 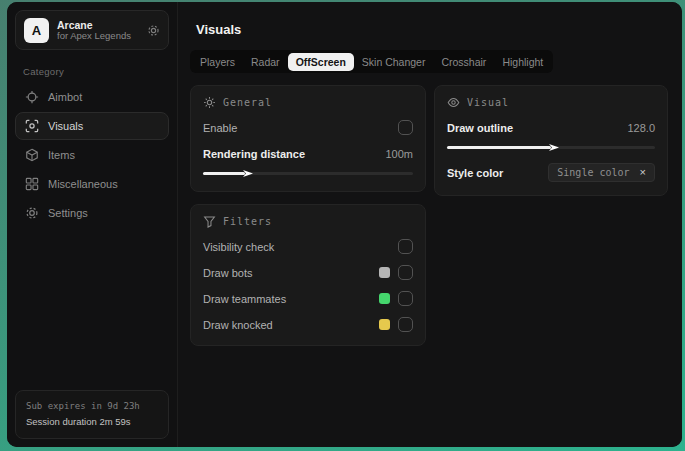 I want to click on draw-bots-checkbox, so click(x=406, y=272).